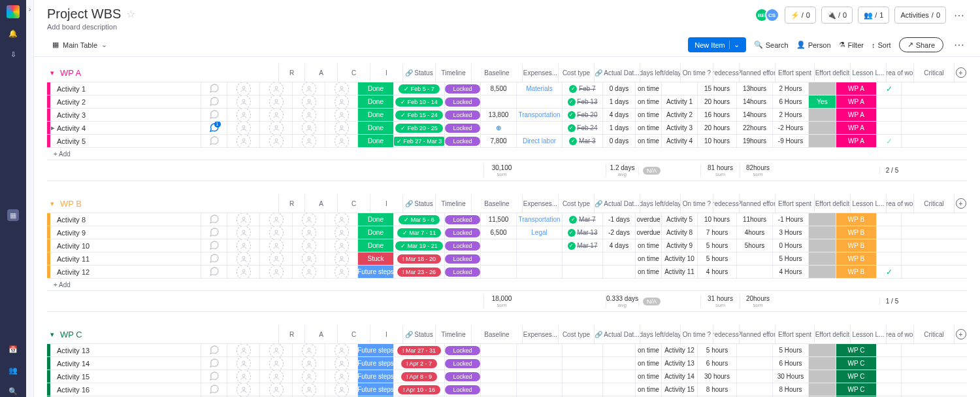 This screenshot has width=980, height=397. I want to click on planned-effort-cell: 15 hours, so click(717, 89).